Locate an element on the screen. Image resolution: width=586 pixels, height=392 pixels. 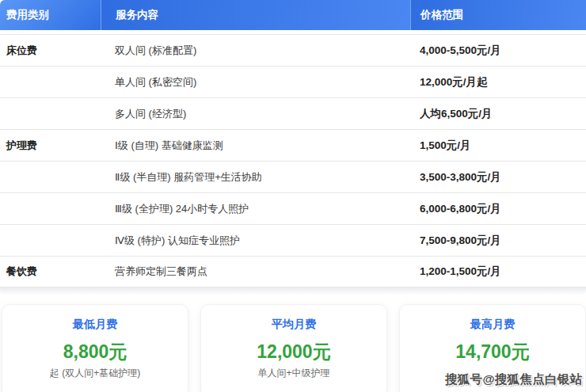
cell-price: 4,000-5,500元/月 is located at coordinates (498, 51).